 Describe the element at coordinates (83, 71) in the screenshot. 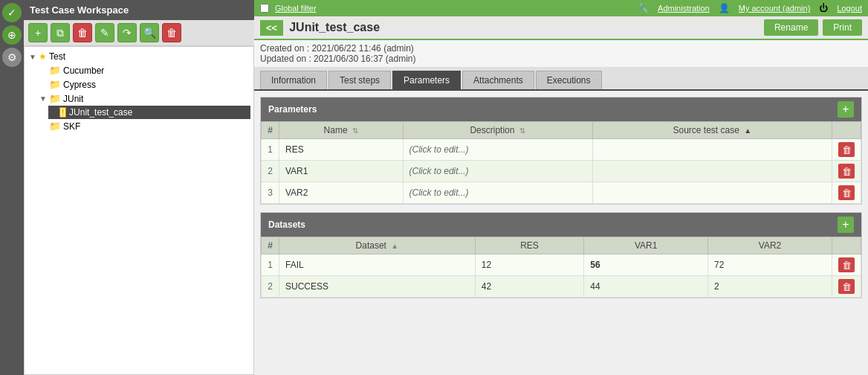

I see `tree-item-label: Cucumber` at that location.